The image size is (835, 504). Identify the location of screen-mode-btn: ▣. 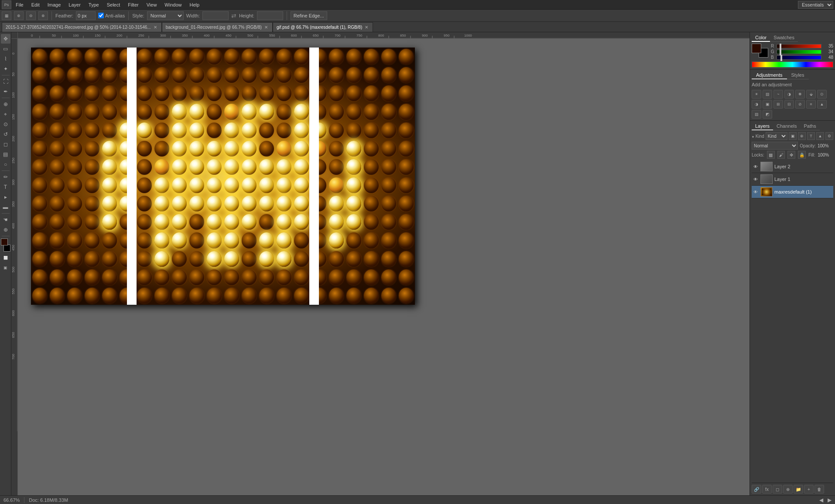
(6, 268).